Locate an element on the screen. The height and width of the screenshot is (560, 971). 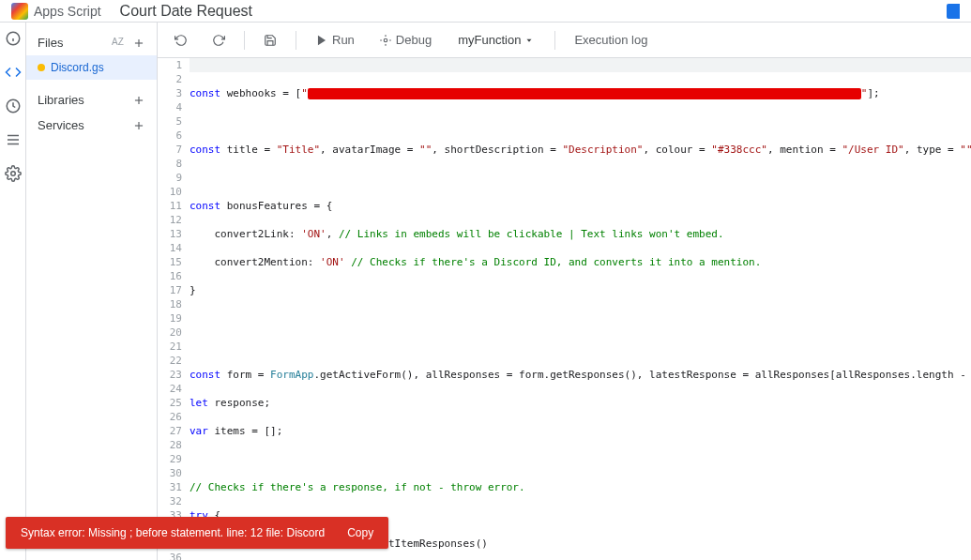
libraries-label: Libraries is located at coordinates (61, 99).